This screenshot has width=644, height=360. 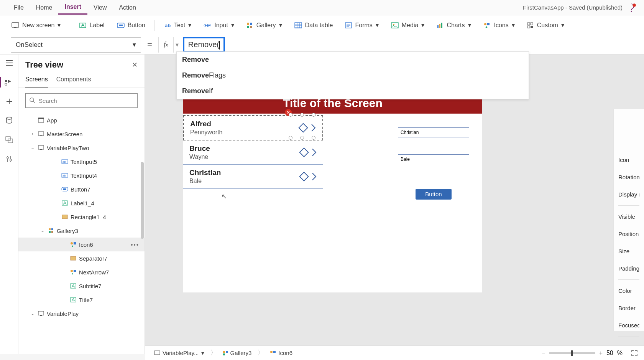 What do you see at coordinates (629, 291) in the screenshot?
I see `property-color: Color` at bounding box center [629, 291].